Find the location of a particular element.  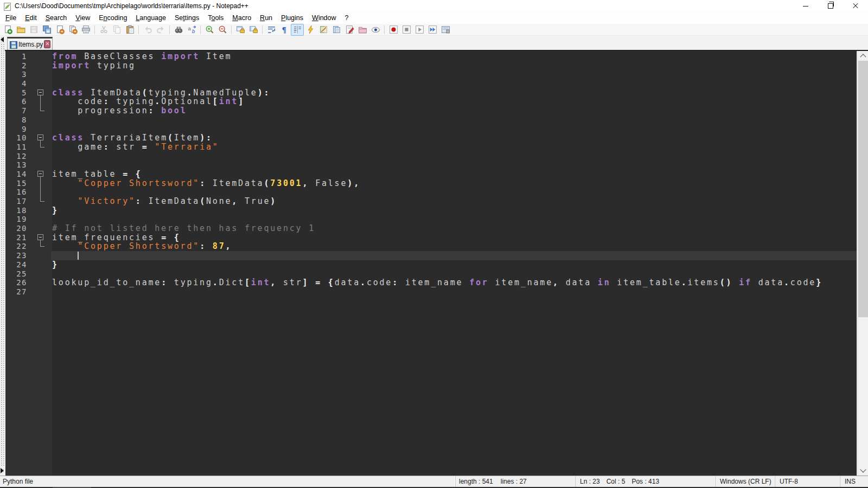

close-all-icon is located at coordinates (73, 30).